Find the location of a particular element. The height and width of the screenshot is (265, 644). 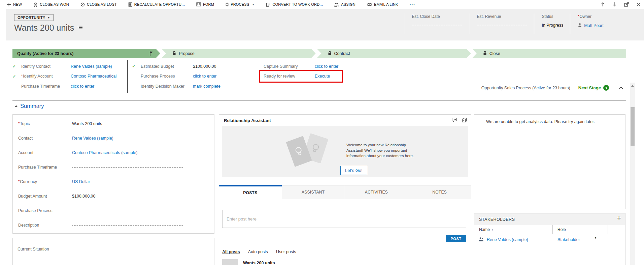

field-label: *Identify Account is located at coordinates (46, 76).